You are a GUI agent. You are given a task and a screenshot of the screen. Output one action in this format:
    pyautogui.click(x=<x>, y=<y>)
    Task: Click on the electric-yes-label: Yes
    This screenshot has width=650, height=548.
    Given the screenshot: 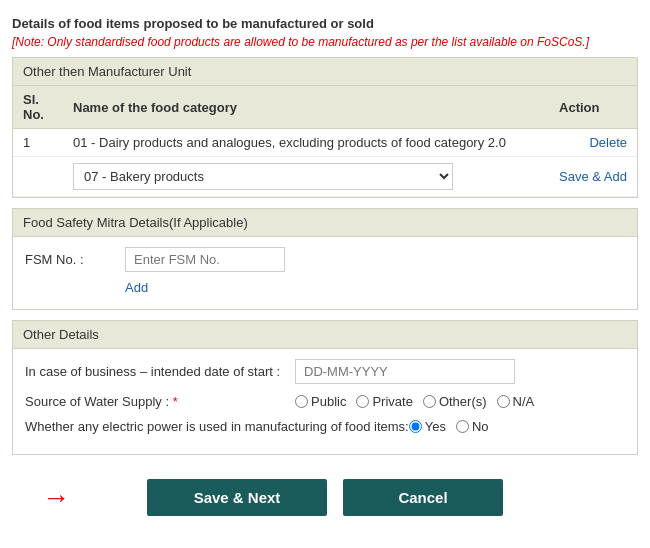 What is the action you would take?
    pyautogui.click(x=428, y=426)
    